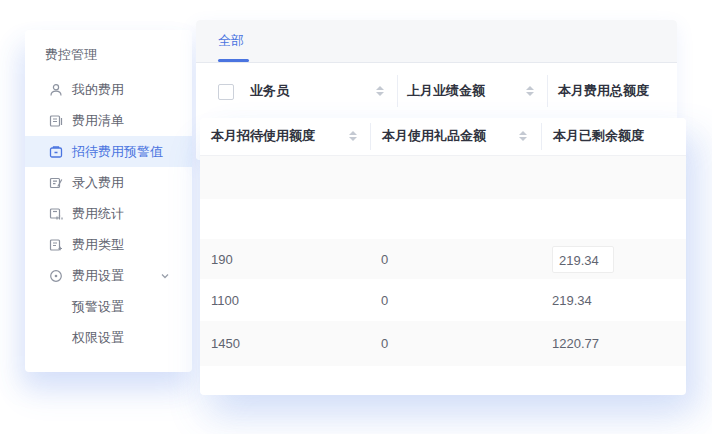 The height and width of the screenshot is (434, 712). Describe the element at coordinates (108, 52) in the screenshot. I see `sidebar-title: 费控管理` at that location.